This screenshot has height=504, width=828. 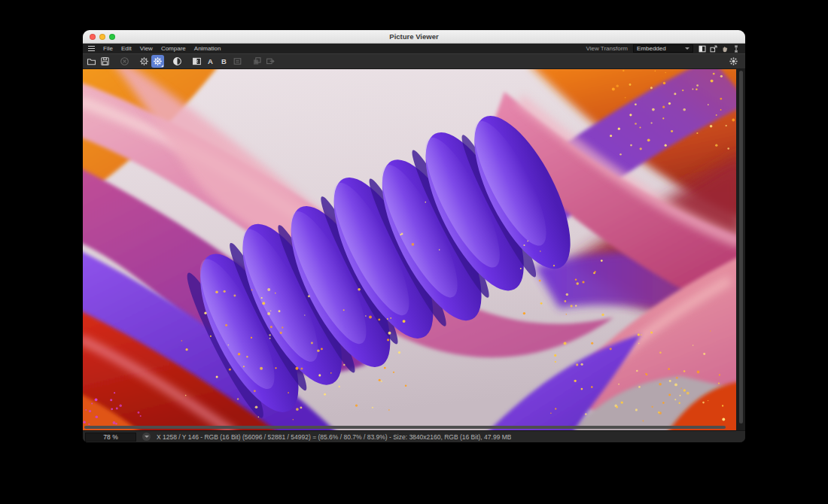 I want to click on zoom-button, so click(x=112, y=37).